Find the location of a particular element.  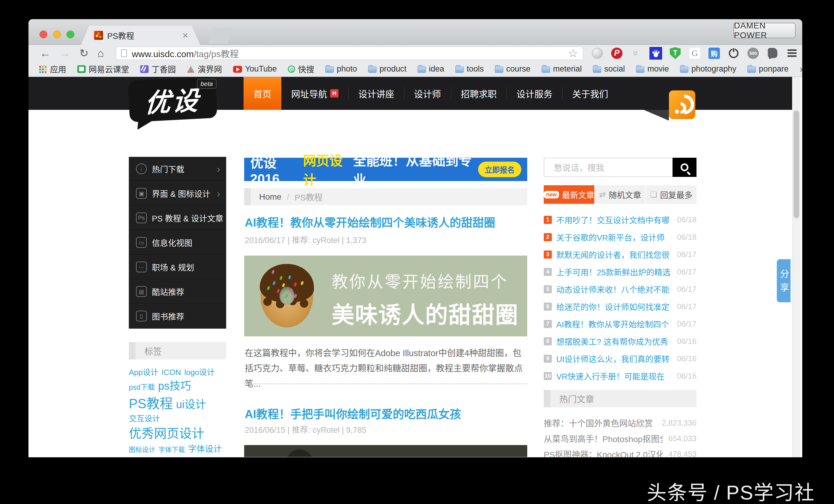

article-link: AI教程！教你从零开始绘制四个 is located at coordinates (614, 324).